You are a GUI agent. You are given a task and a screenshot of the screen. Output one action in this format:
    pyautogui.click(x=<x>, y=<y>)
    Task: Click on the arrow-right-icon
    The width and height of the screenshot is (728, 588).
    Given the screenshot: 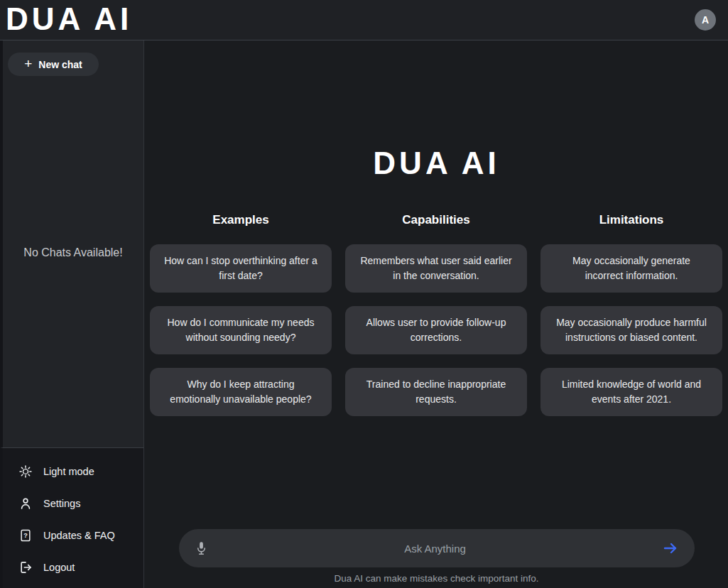 What is the action you would take?
    pyautogui.click(x=670, y=548)
    